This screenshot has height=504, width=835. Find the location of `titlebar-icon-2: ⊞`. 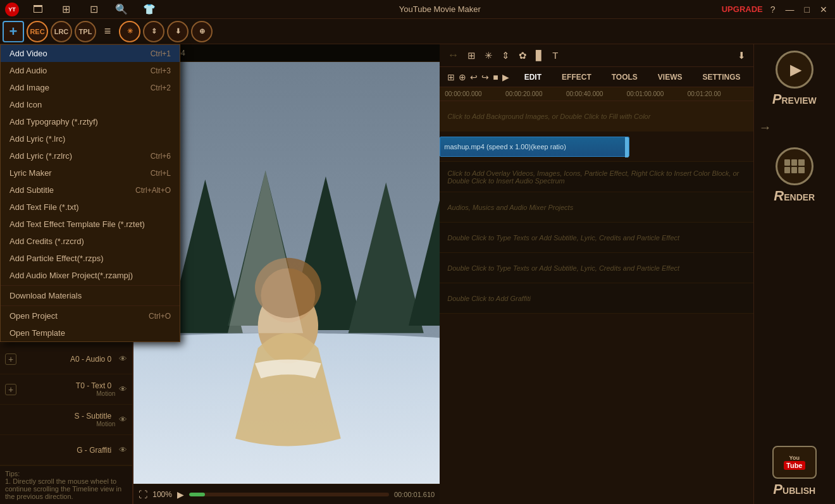

titlebar-icon-2: ⊞ is located at coordinates (66, 9).